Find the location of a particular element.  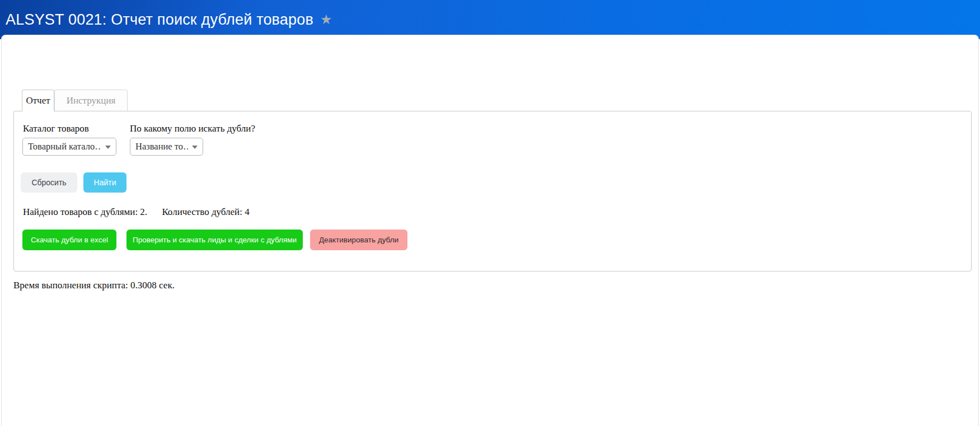

found-duplicates-text: Найдено товаров с дублями: 2. is located at coordinates (85, 212).